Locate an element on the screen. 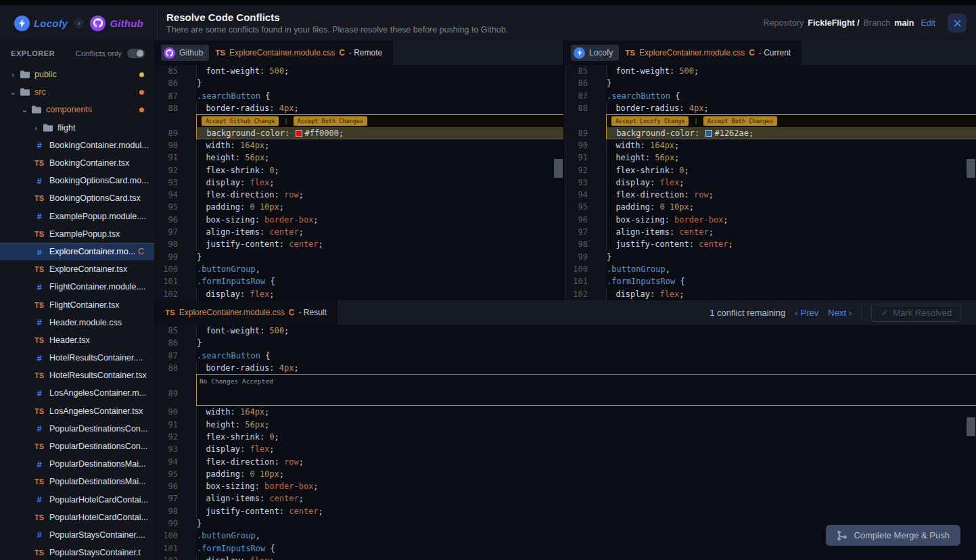 The image size is (976, 560). explorer-sidebar: EXPLORER Conflicts only ›public⌄src⌄comp… is located at coordinates (77, 300).